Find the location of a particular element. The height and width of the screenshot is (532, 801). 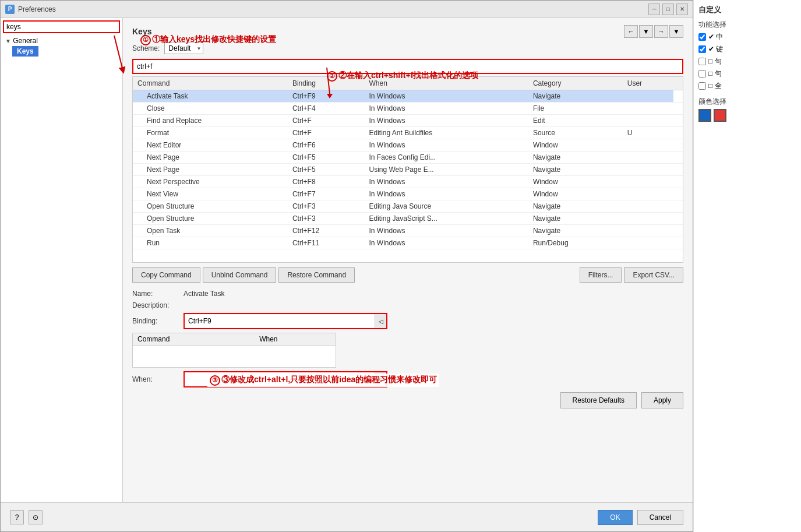

cell-when: Editing JavaScript S... is located at coordinates (446, 219).